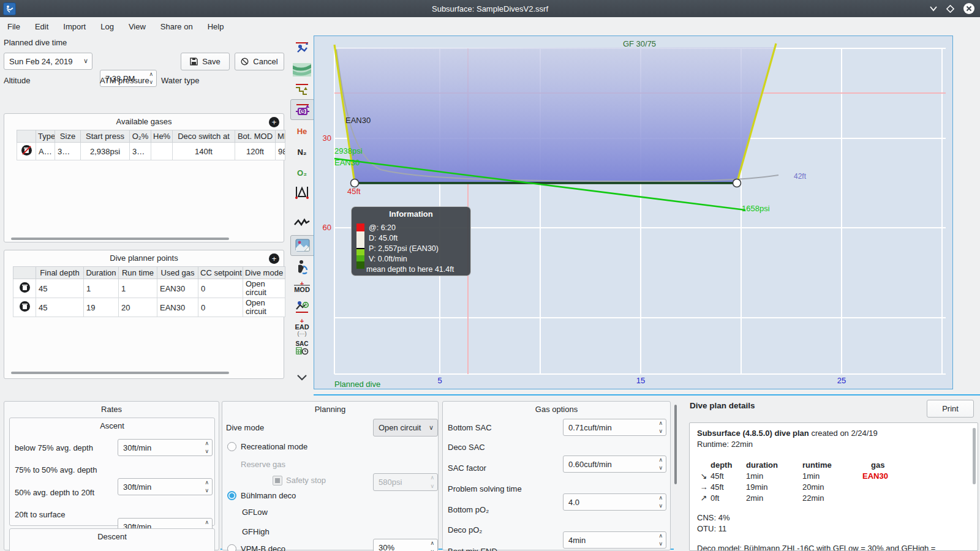  I want to click on menu-log: Log, so click(107, 27).